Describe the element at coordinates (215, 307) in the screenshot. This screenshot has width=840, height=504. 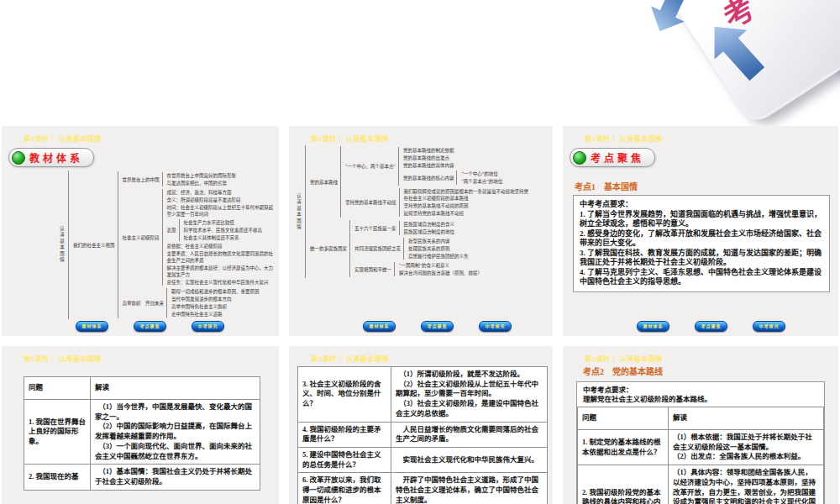
I see `tree-node: 高举中国特色社会主义旗帜` at that location.